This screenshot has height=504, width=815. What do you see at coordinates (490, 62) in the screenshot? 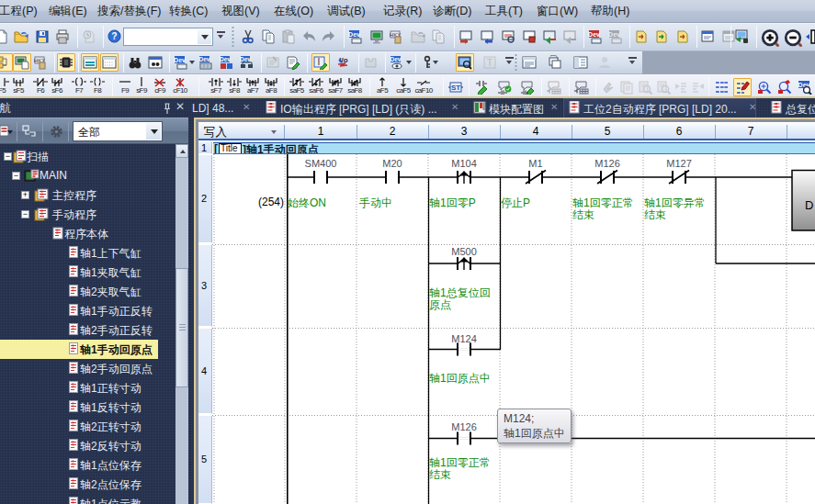
I see `svg-text: T` at bounding box center [490, 62].